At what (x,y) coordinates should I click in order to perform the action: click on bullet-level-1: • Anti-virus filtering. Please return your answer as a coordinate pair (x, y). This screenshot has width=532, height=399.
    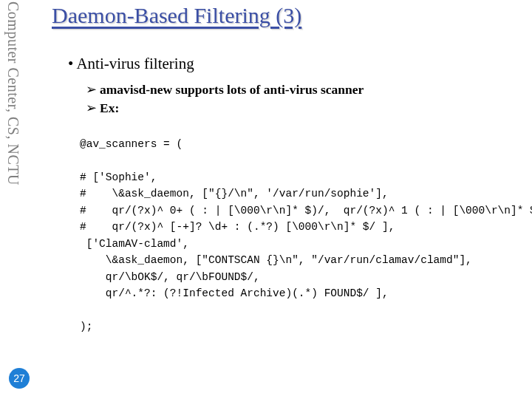
    Looking at the image, I should click on (296, 64).